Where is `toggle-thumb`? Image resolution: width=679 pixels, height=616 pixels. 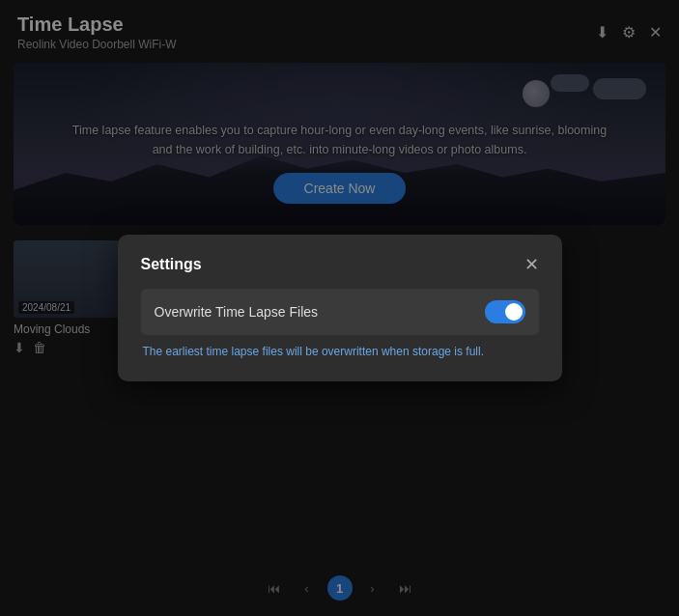 toggle-thumb is located at coordinates (514, 312).